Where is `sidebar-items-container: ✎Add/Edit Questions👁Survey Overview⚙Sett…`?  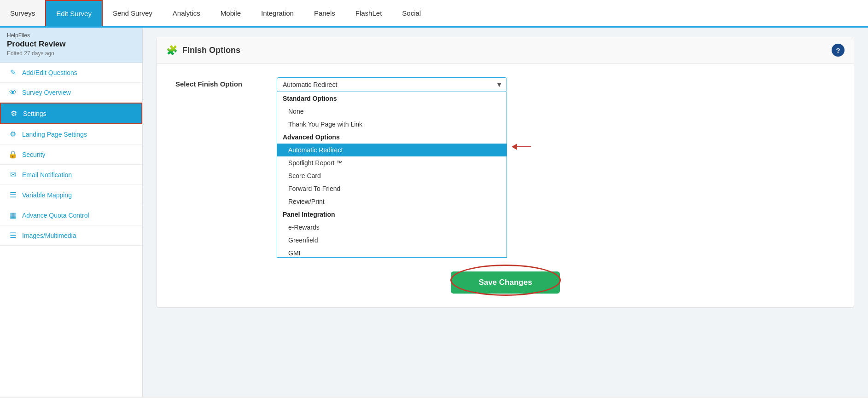 sidebar-items-container: ✎Add/Edit Questions👁Survey Overview⚙Sett… is located at coordinates (71, 154).